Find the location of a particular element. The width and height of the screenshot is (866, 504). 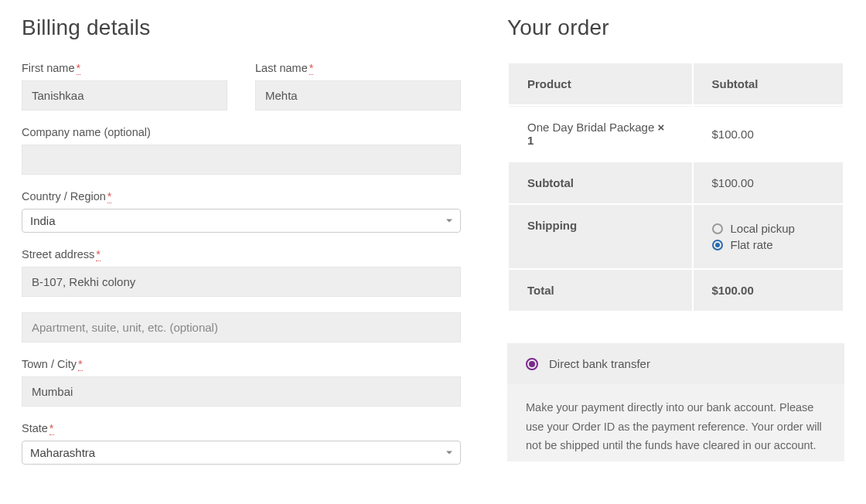

country-select: India is located at coordinates (241, 221).